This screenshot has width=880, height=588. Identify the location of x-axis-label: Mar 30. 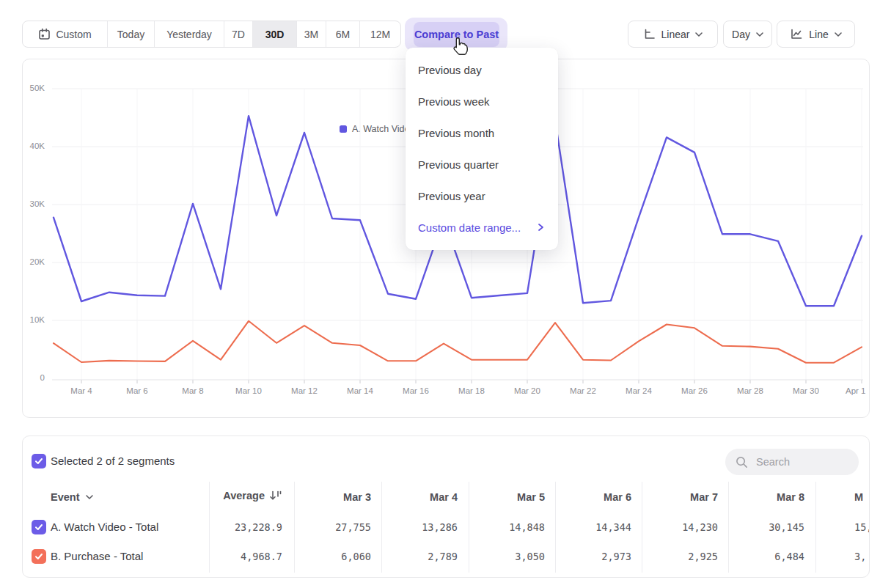
(806, 391).